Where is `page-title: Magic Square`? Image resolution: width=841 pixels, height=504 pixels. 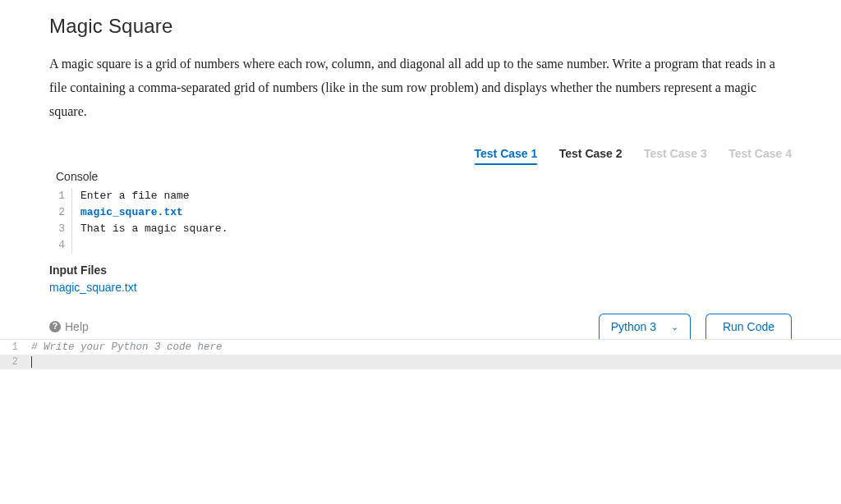
page-title: Magic Square is located at coordinates (420, 26).